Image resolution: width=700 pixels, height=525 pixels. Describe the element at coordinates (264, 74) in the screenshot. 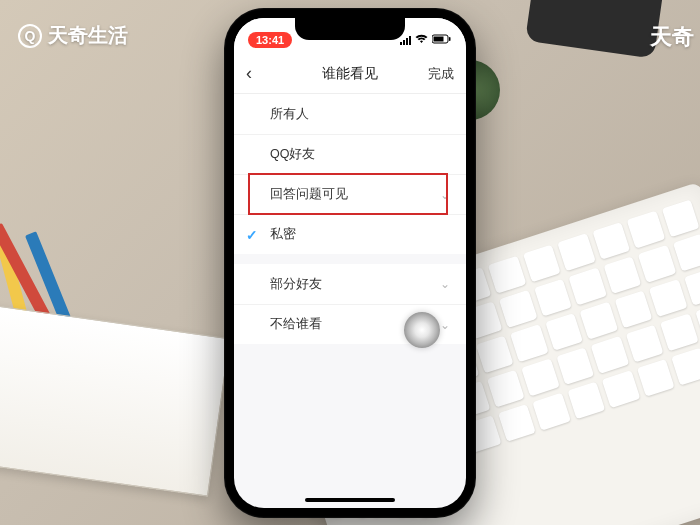

I see `back-button: ‹` at that location.